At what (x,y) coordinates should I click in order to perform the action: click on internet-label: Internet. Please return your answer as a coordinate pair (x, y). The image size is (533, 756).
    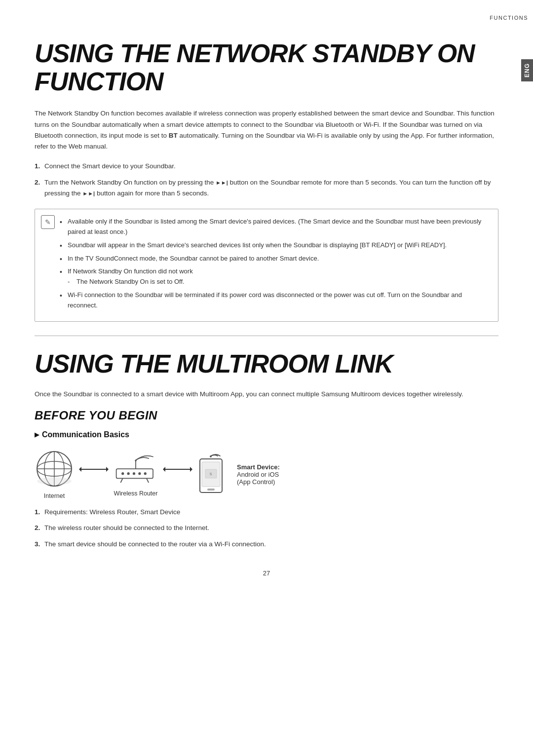
    Looking at the image, I should click on (54, 496).